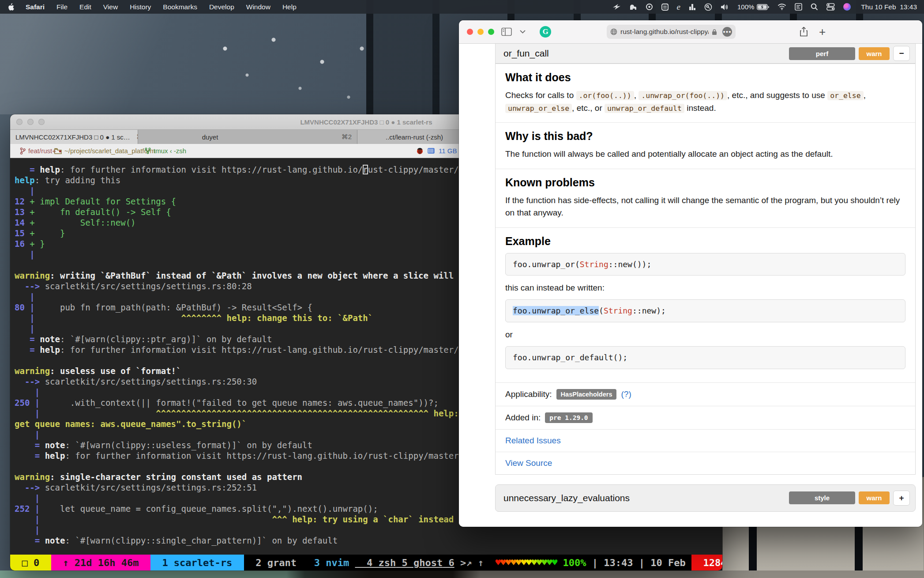  I want to click on tmux-window-item: 1 scarlet-r­s, so click(197, 563).